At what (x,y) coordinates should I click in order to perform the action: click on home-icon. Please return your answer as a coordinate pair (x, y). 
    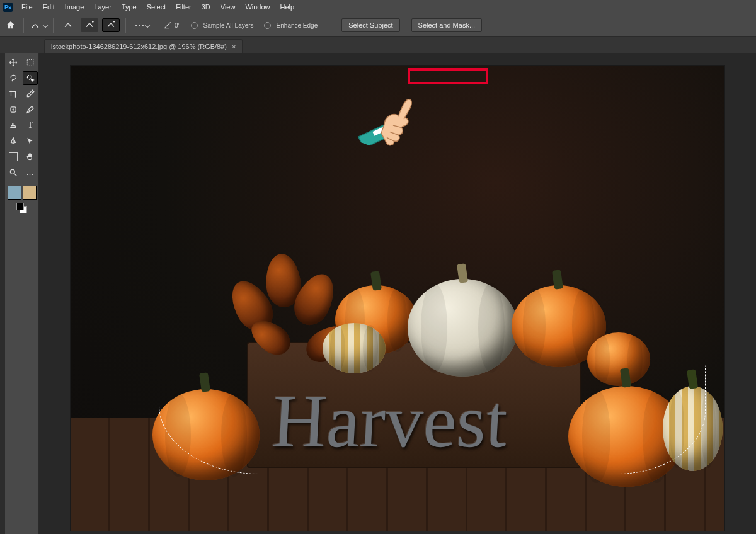
    Looking at the image, I should click on (11, 25).